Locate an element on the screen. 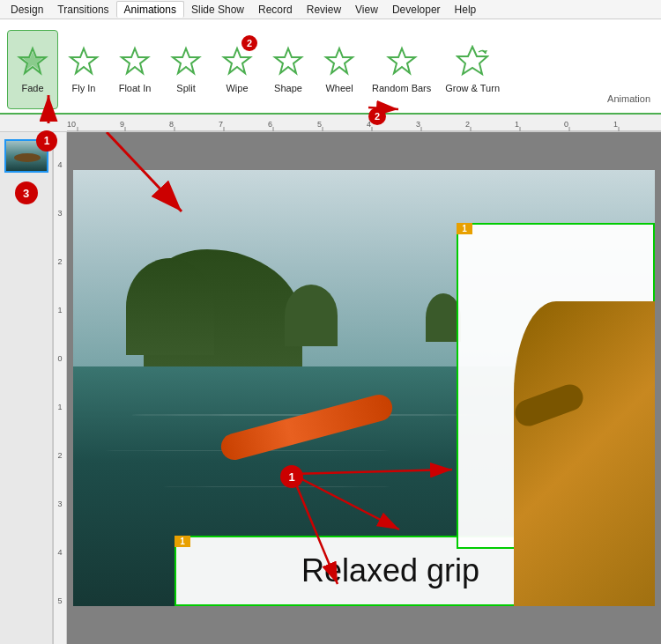 Image resolution: width=661 pixels, height=644 pixels. ribbon-item-wheel: Wheel is located at coordinates (339, 70).